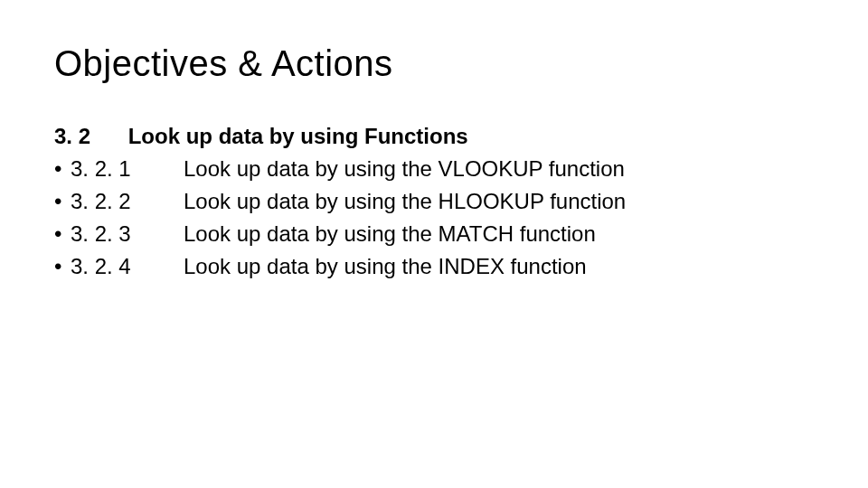  Describe the element at coordinates (434, 267) in the screenshot. I see `list-item: • 3. 2. 4 Look up data by using the INDE…` at that location.